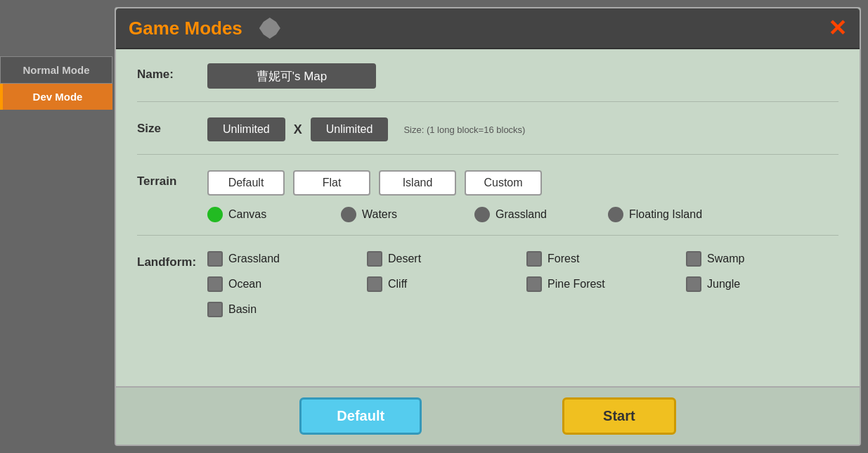 This screenshot has height=453, width=868. What do you see at coordinates (172, 127) in the screenshot?
I see `size-label: Size` at bounding box center [172, 127].